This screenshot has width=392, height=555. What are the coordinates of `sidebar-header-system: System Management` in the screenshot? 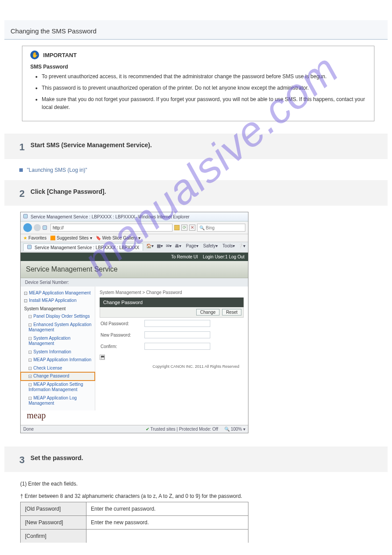 It's located at (58, 308).